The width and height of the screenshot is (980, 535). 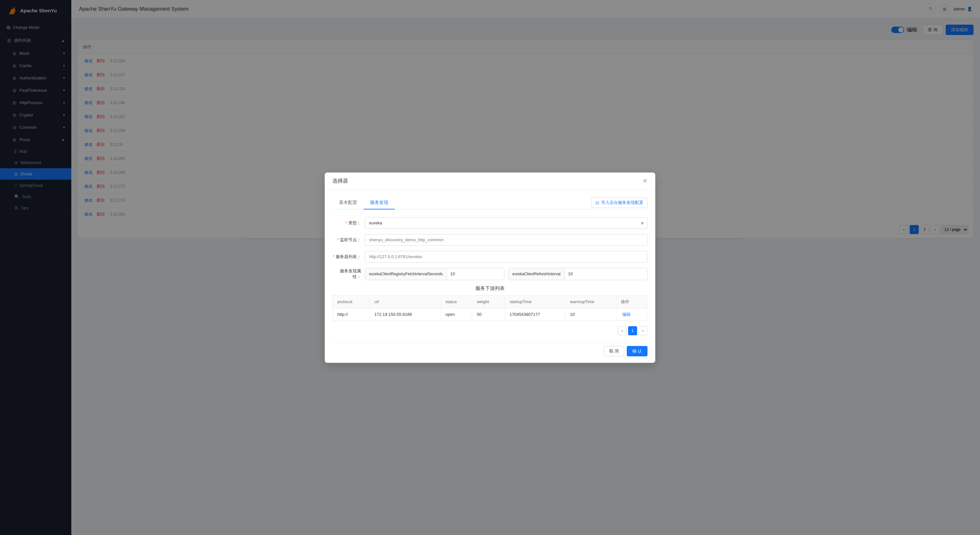 What do you see at coordinates (490, 276) in the screenshot?
I see `modal-body: 基本配置 服务发现 ⊡ 导入后台服务发现配置 类型： eureka 监听节点：` at bounding box center [490, 276].